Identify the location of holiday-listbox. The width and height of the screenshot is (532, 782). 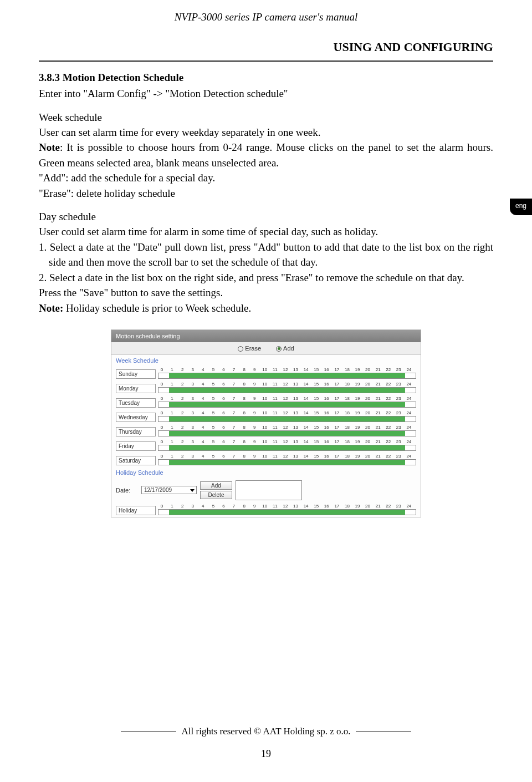
(269, 490).